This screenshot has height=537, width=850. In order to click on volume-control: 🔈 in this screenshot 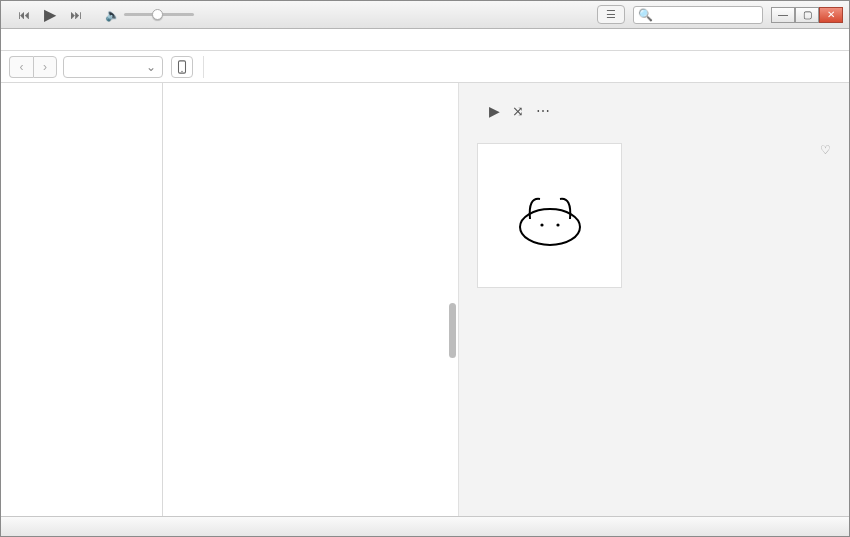, I will do `click(150, 15)`.